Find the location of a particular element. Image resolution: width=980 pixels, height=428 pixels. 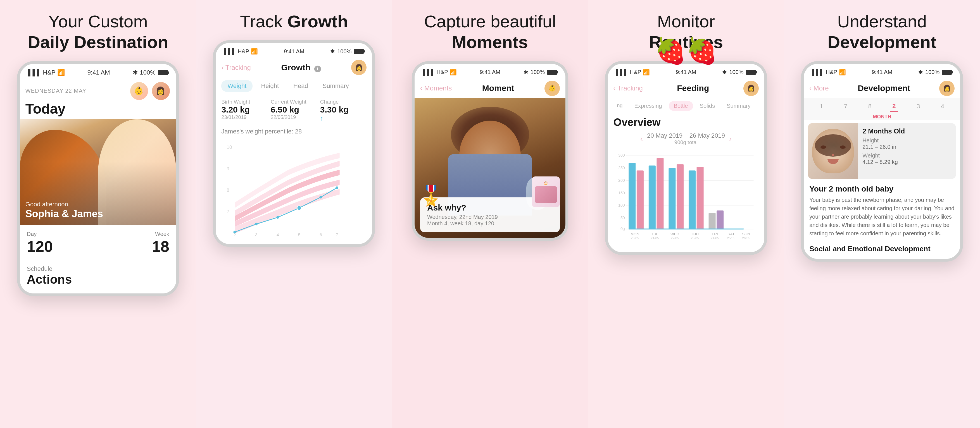

tab-ng: ng is located at coordinates (620, 106).